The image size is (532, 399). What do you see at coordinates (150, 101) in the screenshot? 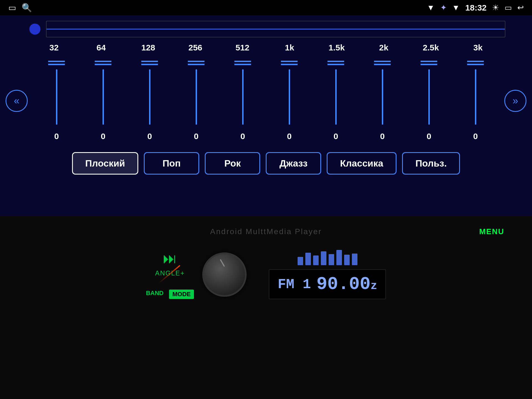
I see `slider-2: 0` at bounding box center [150, 101].